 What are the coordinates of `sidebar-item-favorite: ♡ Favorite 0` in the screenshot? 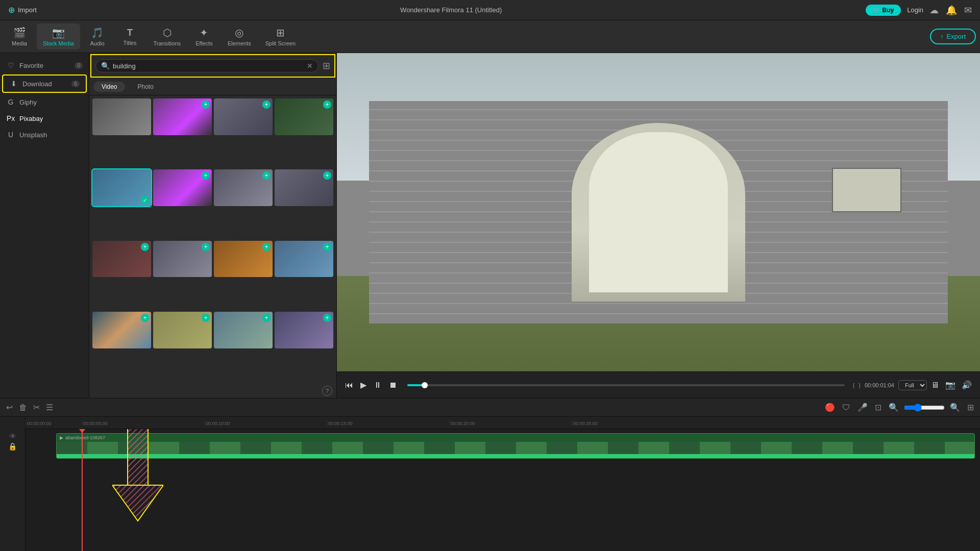 It's located at (44, 65).